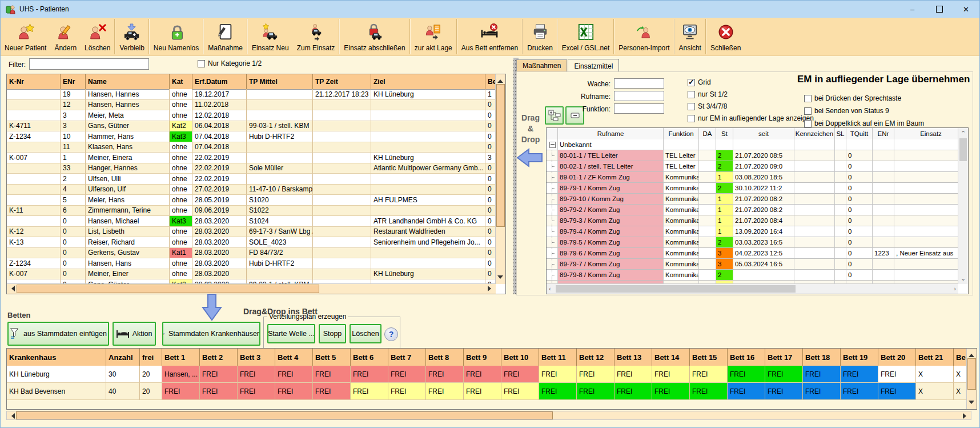 The height and width of the screenshot is (428, 980). Describe the element at coordinates (483, 391) in the screenshot. I see `cell-bett-9: FREI` at that location.